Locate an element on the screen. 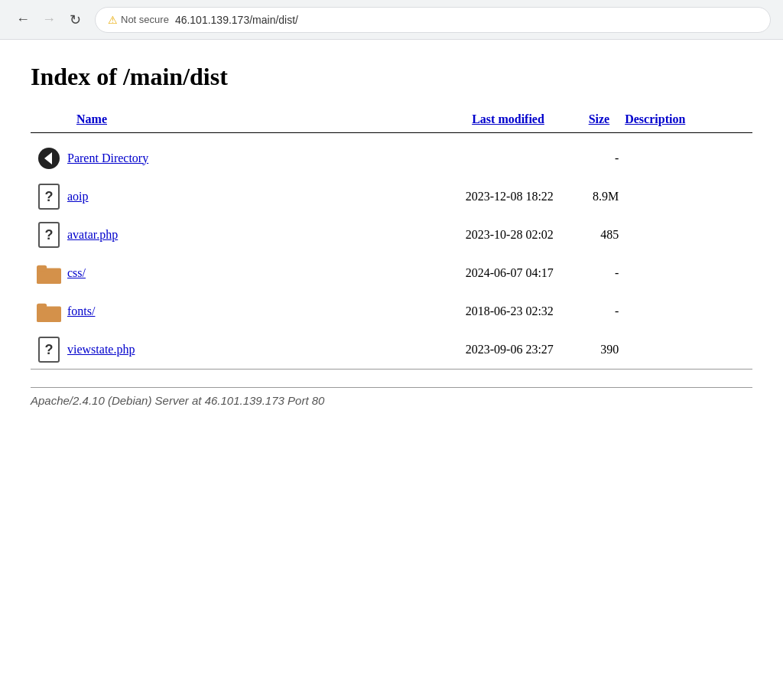 The height and width of the screenshot is (700, 783). file-size: 8.9M is located at coordinates (589, 197).